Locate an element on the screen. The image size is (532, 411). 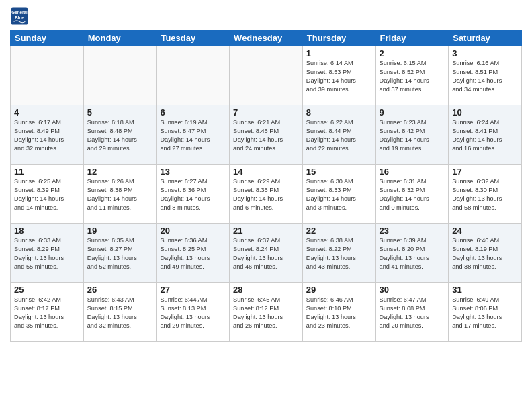
calendar-week-1: 1Sunrise: 6:14 AM Sunset: 8:53 PM Daylig… is located at coordinates (266, 76).